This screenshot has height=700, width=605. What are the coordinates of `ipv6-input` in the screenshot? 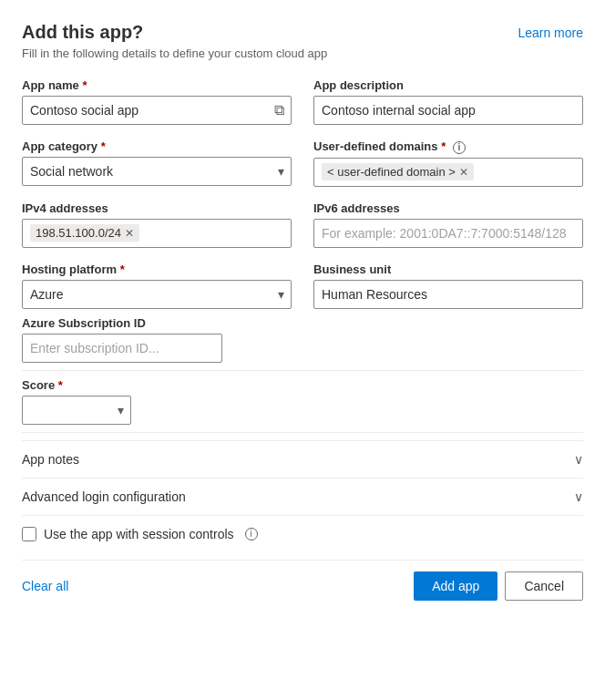 It's located at (448, 233).